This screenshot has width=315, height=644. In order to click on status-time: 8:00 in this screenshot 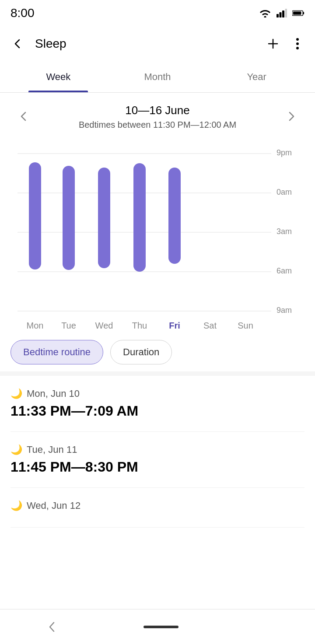, I will do `click(23, 13)`.